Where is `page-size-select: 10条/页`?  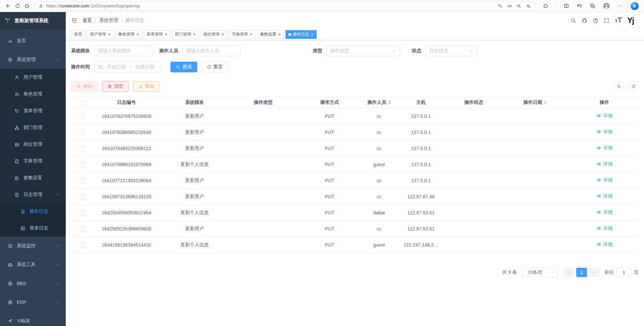
page-size-select: 10条/页 is located at coordinates (540, 272).